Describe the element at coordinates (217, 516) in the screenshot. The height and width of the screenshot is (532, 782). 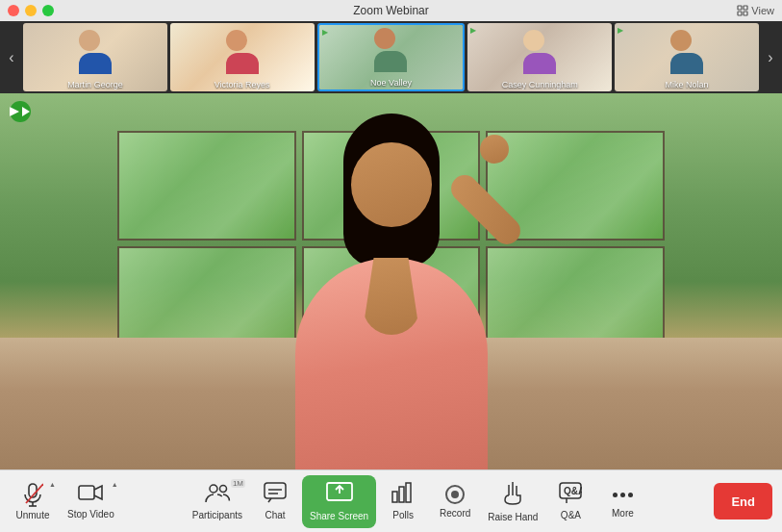
I see `participants-label: Participants` at that location.